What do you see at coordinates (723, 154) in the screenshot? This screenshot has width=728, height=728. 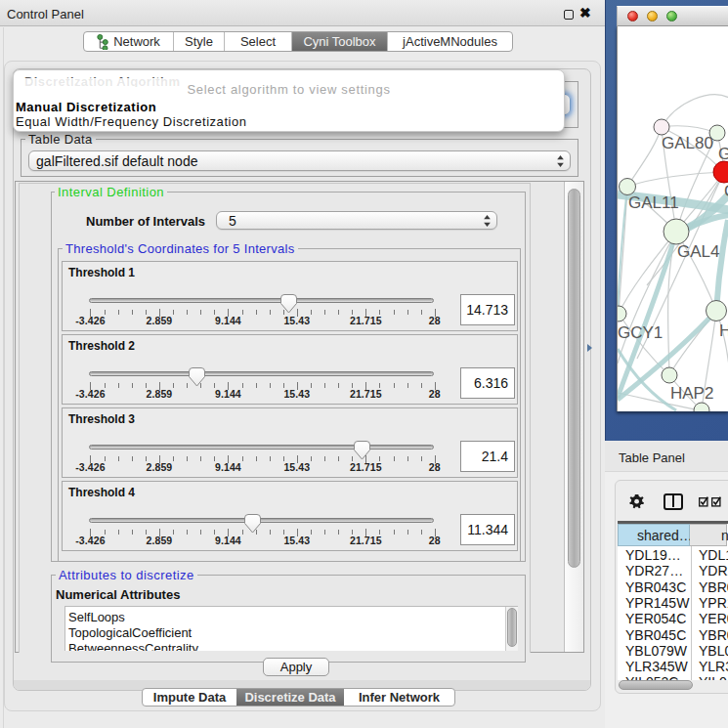 I see `svg-text: GA` at bounding box center [723, 154].